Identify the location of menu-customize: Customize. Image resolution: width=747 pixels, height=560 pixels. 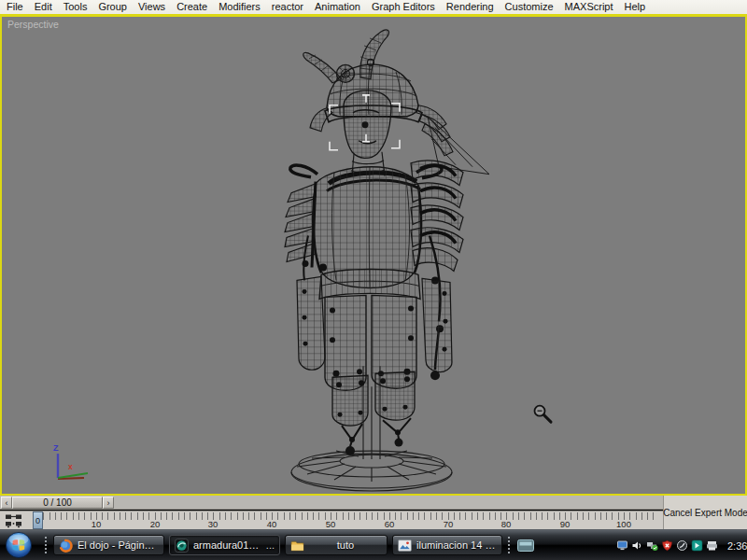
(529, 7).